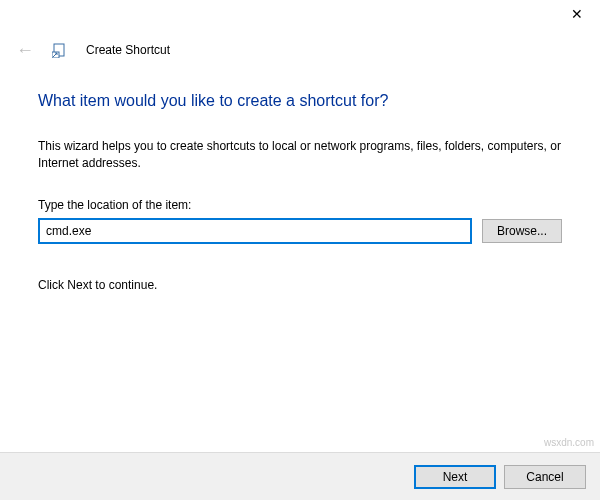  What do you see at coordinates (569, 442) in the screenshot?
I see `watermark: wsxdn.com` at bounding box center [569, 442].